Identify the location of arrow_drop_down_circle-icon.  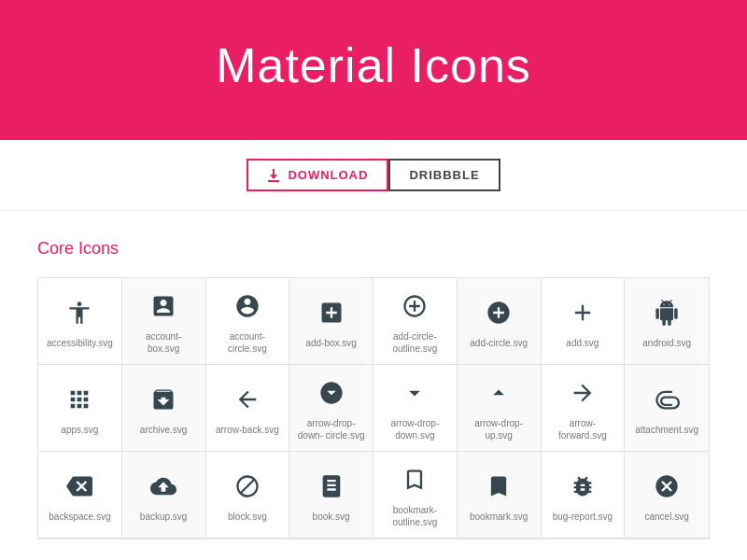
(331, 399).